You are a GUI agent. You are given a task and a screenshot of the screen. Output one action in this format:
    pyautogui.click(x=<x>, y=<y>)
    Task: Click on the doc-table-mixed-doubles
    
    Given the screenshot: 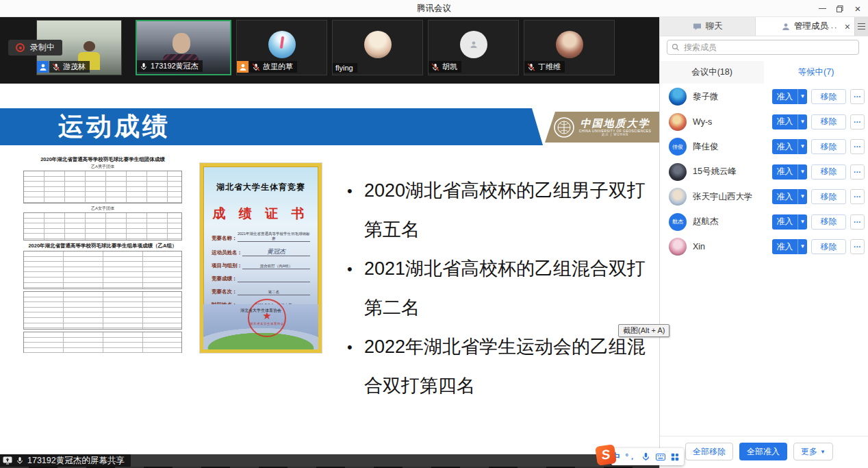 What is the action you would take?
    pyautogui.click(x=103, y=343)
    